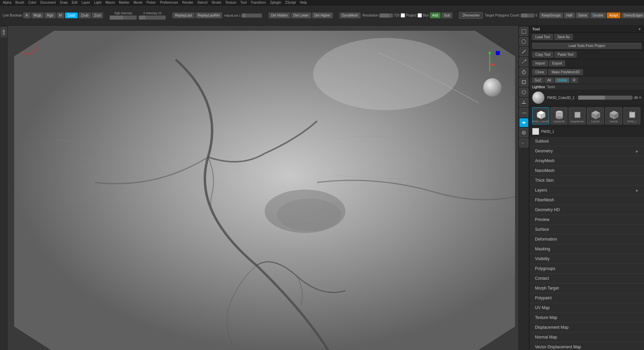  Describe the element at coordinates (587, 161) in the screenshot. I see `menu-arraymesh: ArrayMesh` at that location.